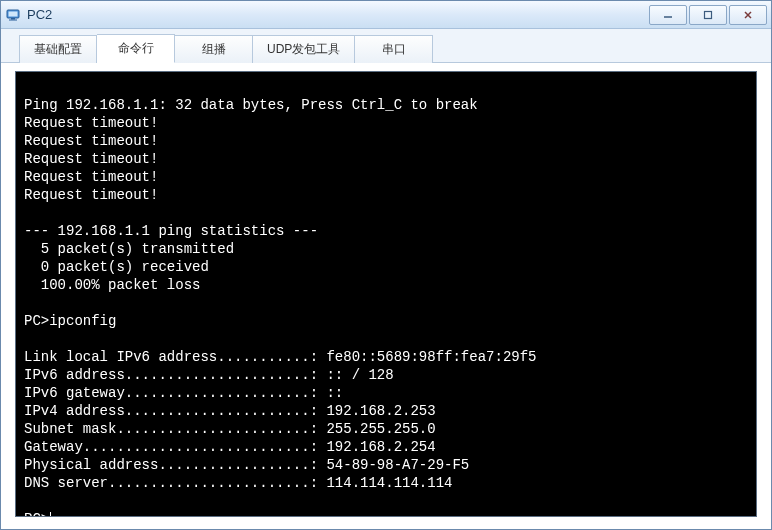 The image size is (772, 530). I want to click on tab-label: 串口, so click(394, 49).